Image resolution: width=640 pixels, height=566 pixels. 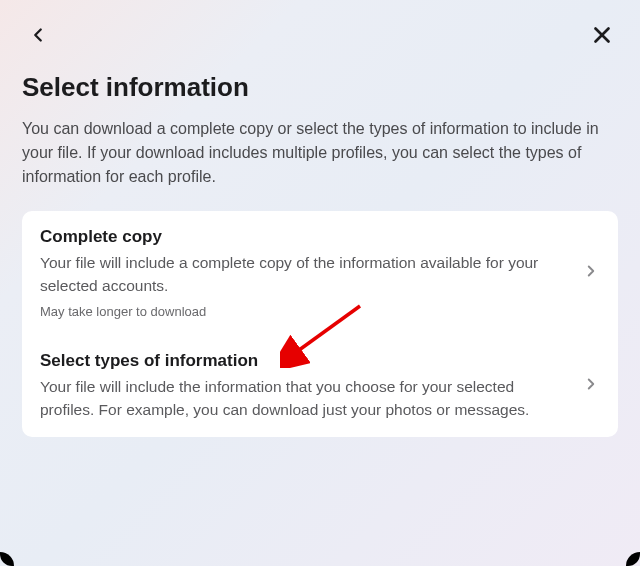 I want to click on close-icon, so click(x=602, y=36).